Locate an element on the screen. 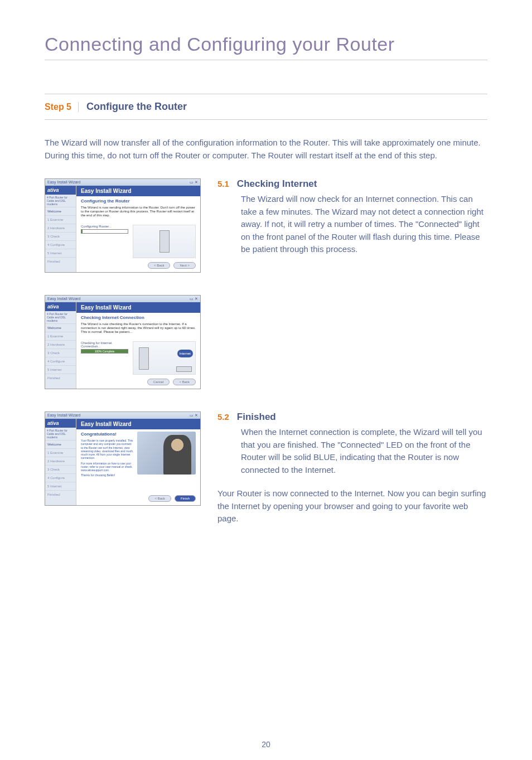  next-button: Next > is located at coordinates (185, 265).